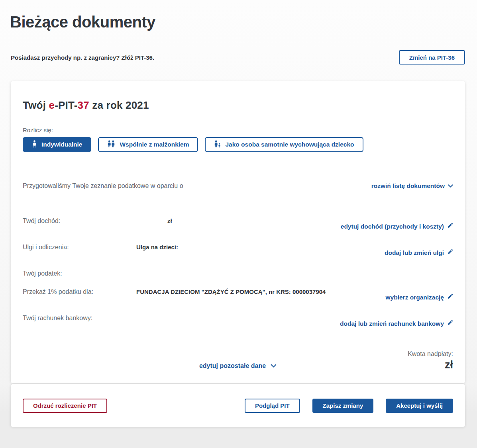 This screenshot has width=477, height=448. Describe the element at coordinates (238, 22) in the screenshot. I see `page-title: Bieżące dokumenty` at that location.